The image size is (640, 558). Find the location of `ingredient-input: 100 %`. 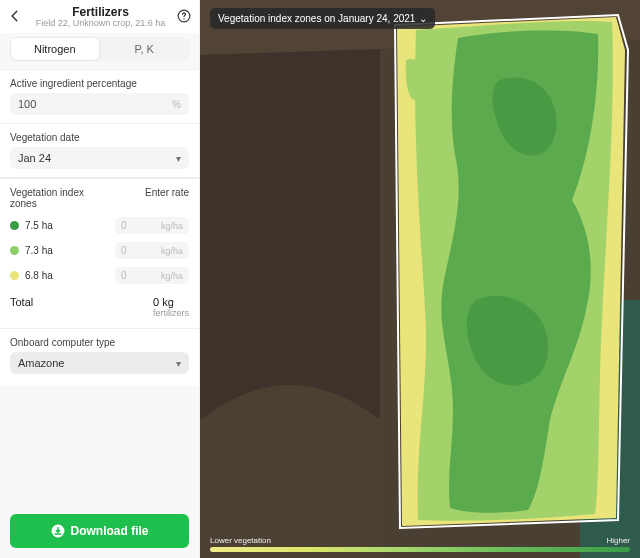

ingredient-input: 100 % is located at coordinates (100, 104).